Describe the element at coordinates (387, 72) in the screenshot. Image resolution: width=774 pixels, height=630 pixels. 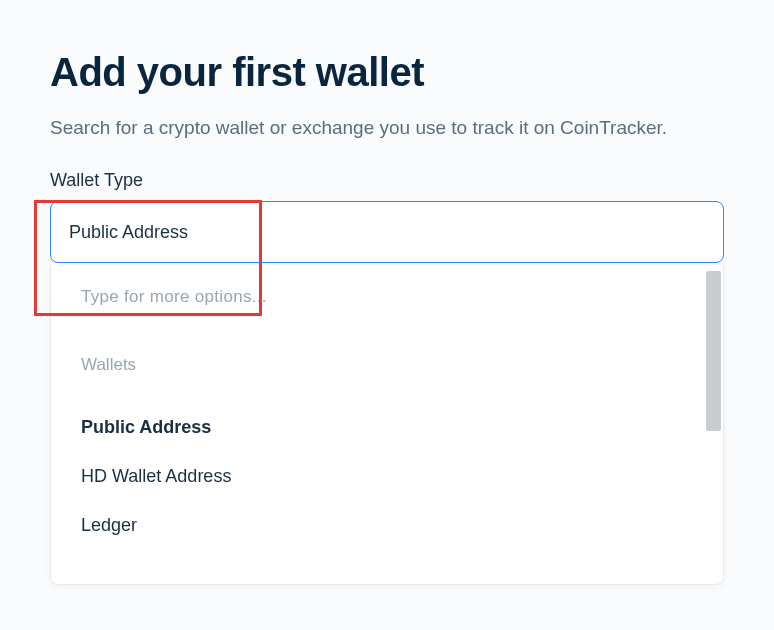
I see `page-title: Add your first wallet` at that location.